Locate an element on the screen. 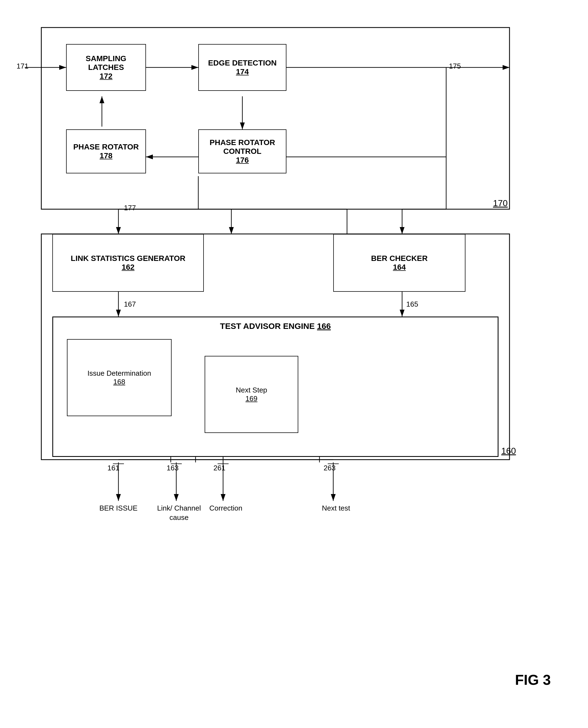 This screenshot has height=728, width=588. ber-issue-label: BER ISSUE is located at coordinates (119, 508).